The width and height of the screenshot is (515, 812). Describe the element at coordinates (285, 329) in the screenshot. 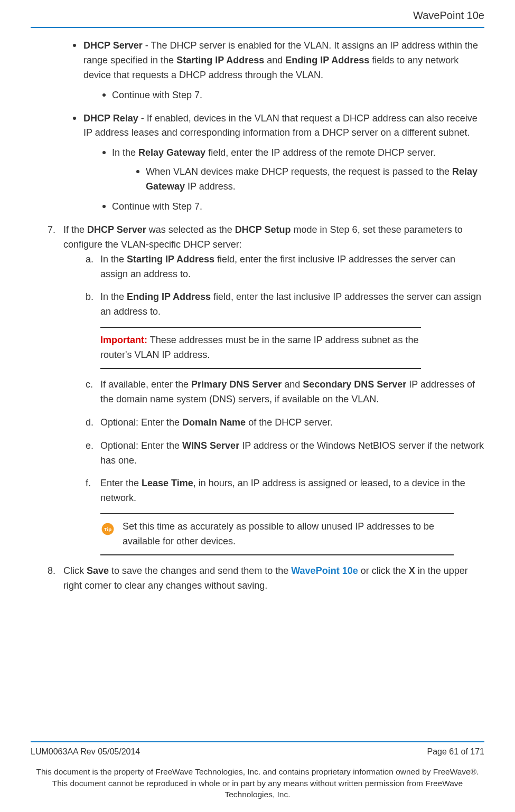

I see `step-7b: b. In the Ending IP Address field, enter…` at that location.